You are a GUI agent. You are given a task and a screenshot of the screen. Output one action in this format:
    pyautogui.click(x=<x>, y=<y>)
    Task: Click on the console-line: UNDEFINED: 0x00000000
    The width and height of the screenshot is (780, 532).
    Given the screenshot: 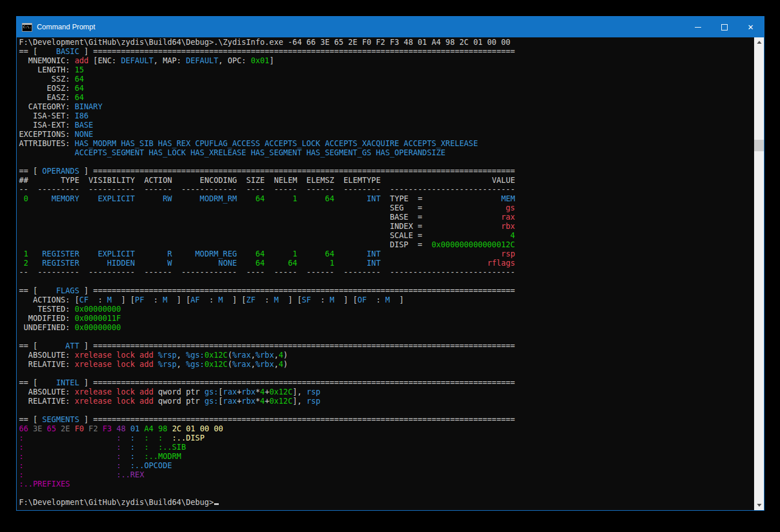 What is the action you would take?
    pyautogui.click(x=70, y=328)
    